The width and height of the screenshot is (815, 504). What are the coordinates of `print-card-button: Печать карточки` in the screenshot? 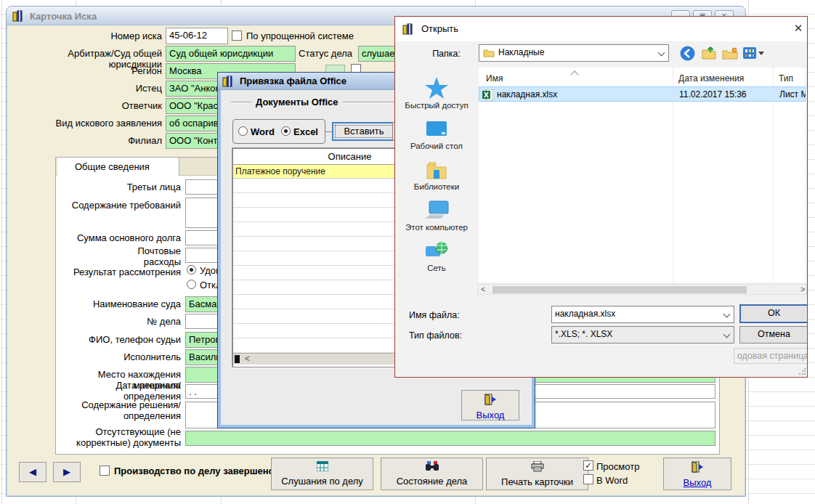 It's located at (538, 473).